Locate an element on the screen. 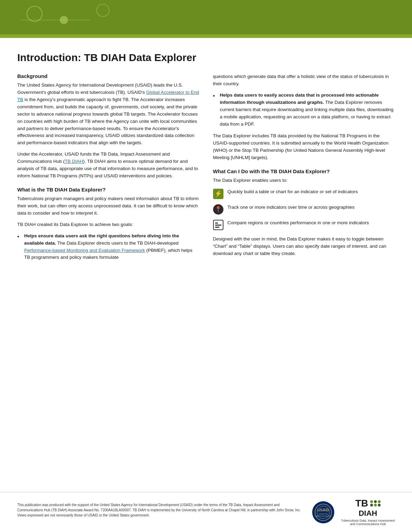  goal-1-item: Helps ensure data users ask the right qu… is located at coordinates (108, 247).